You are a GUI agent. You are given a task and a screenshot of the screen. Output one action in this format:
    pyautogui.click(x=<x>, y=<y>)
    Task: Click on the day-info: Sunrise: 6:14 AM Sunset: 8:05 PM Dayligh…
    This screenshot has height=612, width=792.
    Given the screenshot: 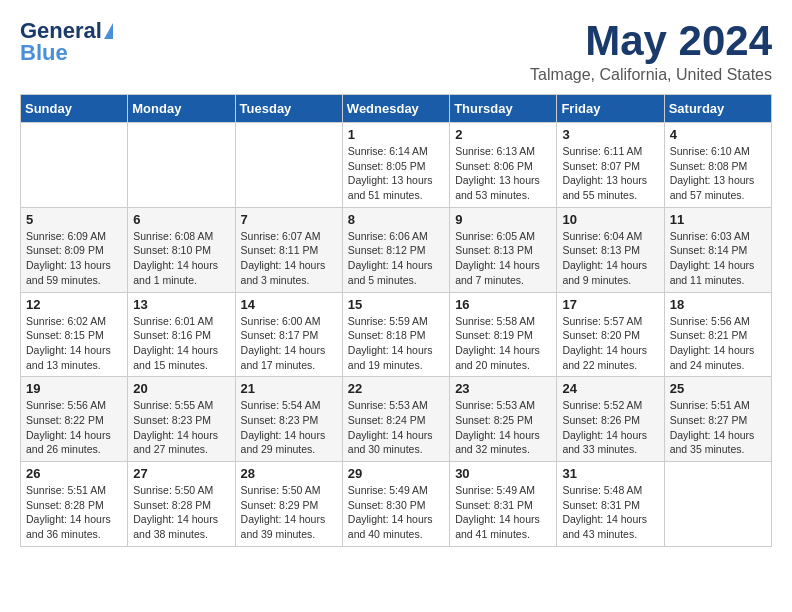 What is the action you would take?
    pyautogui.click(x=396, y=174)
    